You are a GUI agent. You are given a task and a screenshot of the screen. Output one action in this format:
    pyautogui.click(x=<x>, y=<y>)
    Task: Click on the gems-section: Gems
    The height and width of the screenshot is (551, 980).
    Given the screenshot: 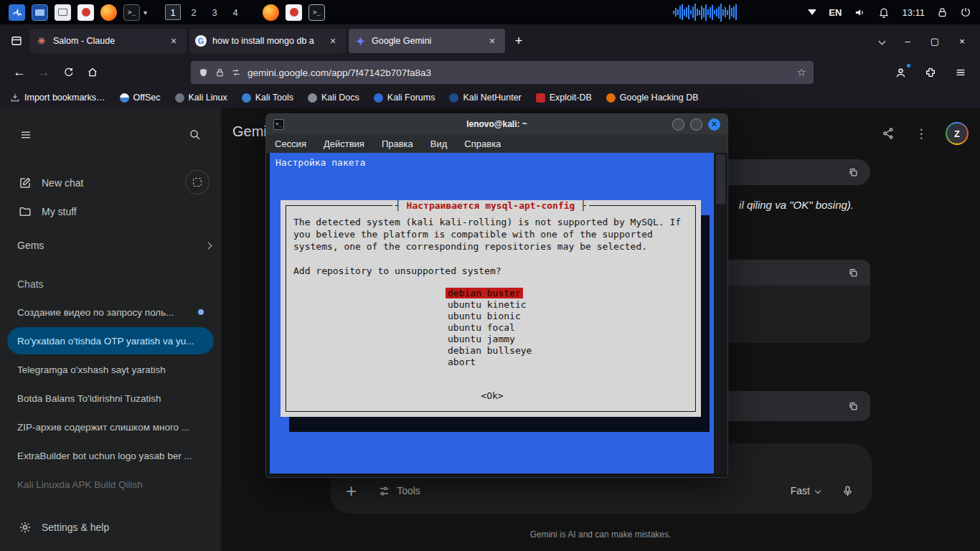 What is the action you would take?
    pyautogui.click(x=114, y=245)
    